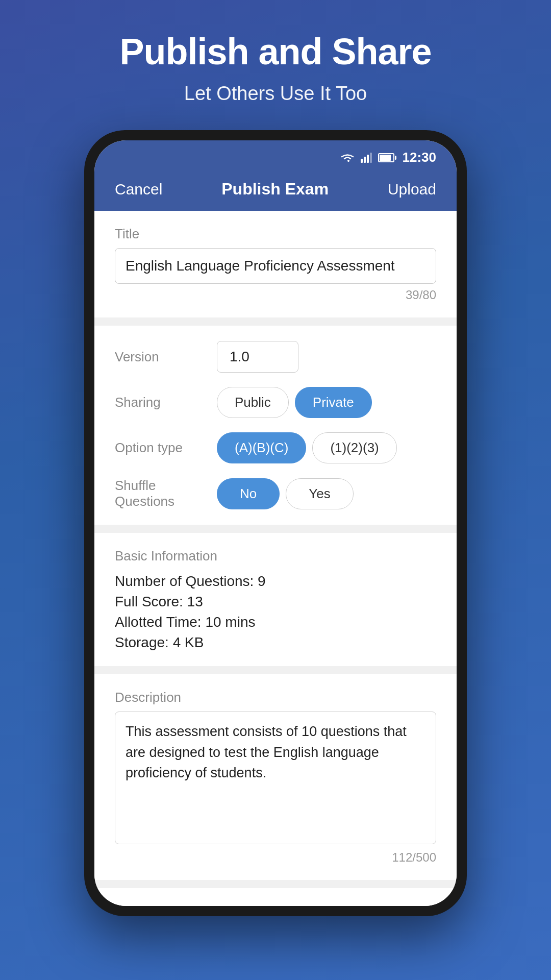 The width and height of the screenshot is (551, 980). What do you see at coordinates (367, 158) in the screenshot?
I see `status-icons` at bounding box center [367, 158].